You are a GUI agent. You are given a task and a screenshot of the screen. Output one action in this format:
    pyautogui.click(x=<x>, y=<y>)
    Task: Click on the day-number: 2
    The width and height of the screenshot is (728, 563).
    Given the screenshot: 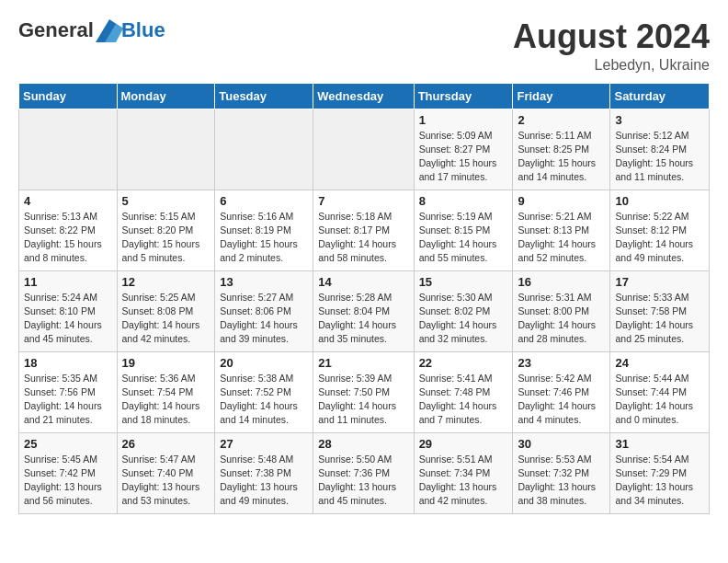 What is the action you would take?
    pyautogui.click(x=561, y=120)
    